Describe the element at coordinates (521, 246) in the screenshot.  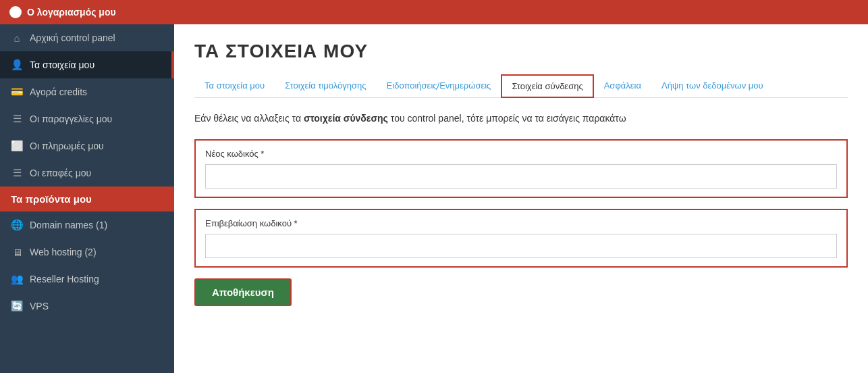
I see `confirm-password-input` at that location.